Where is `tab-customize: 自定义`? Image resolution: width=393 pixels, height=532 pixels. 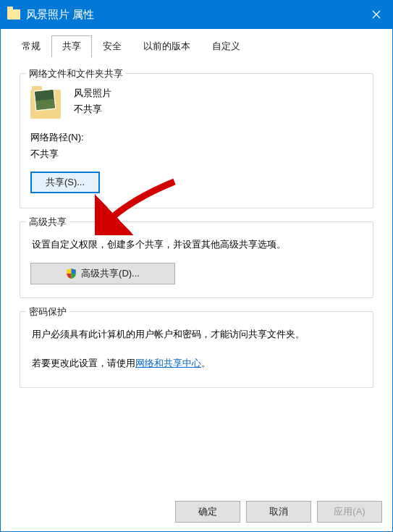 tab-customize: 自定义 is located at coordinates (226, 46).